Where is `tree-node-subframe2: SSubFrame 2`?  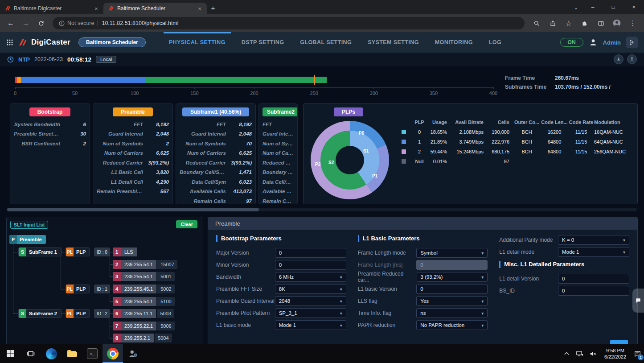 tree-node-subframe2: SSubFrame 2 is located at coordinates (40, 314).